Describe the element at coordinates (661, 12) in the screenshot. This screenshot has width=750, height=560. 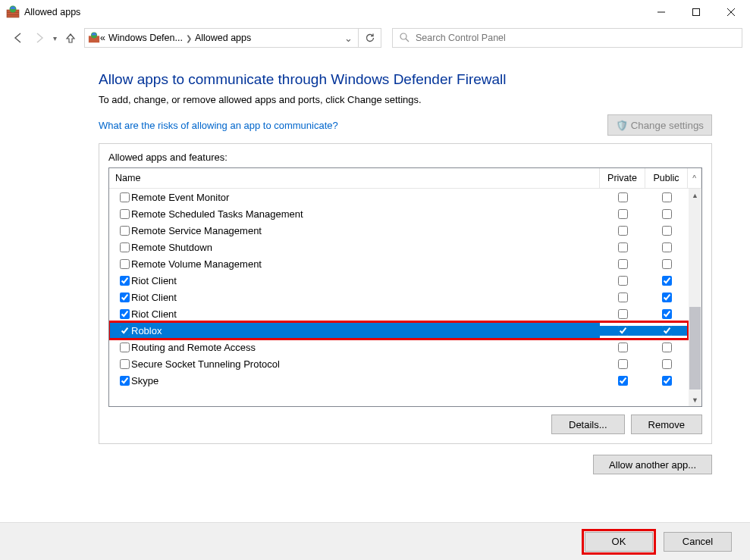
I see `minimize-button` at that location.